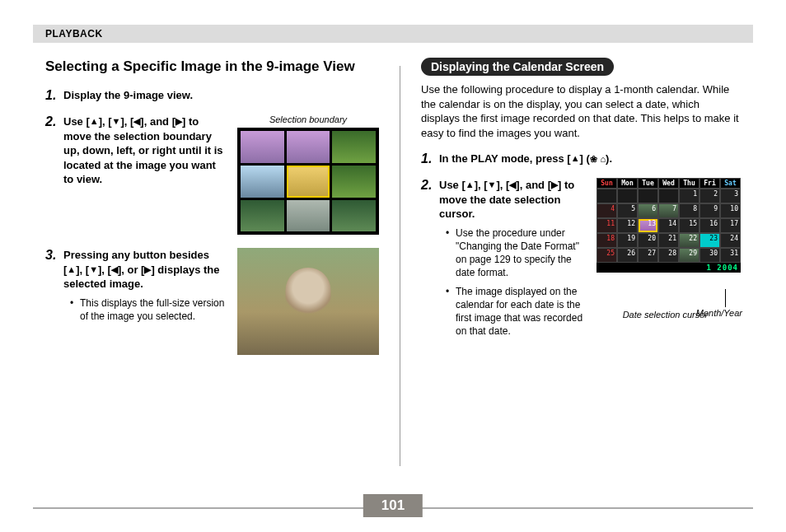  I want to click on step3-bullet: • This displays the full-size version of…, so click(145, 310).